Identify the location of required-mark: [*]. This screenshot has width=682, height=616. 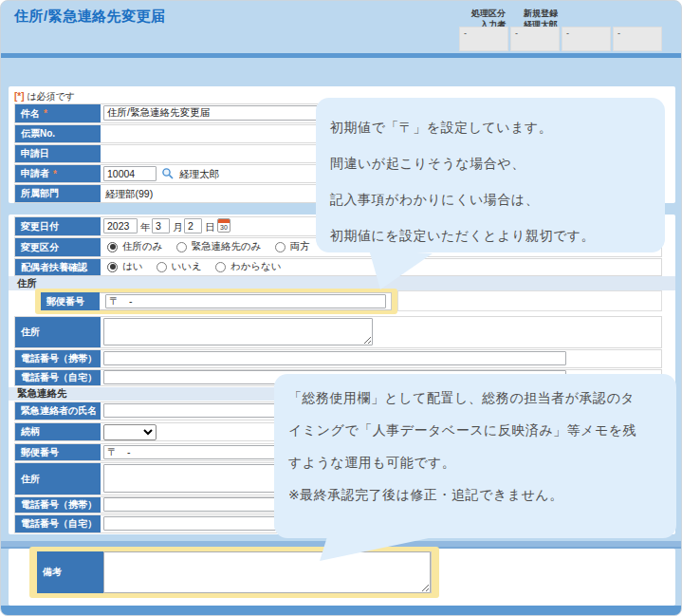
(19, 97).